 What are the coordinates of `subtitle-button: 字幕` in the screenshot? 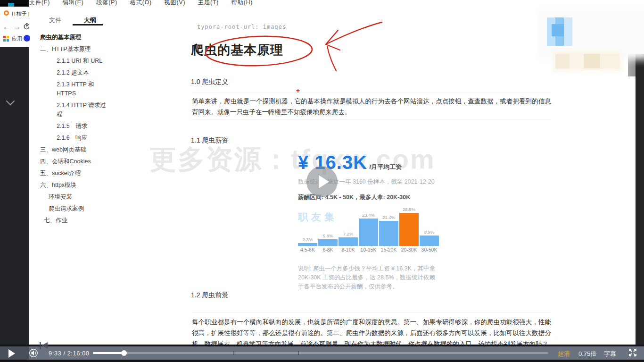 It's located at (610, 354).